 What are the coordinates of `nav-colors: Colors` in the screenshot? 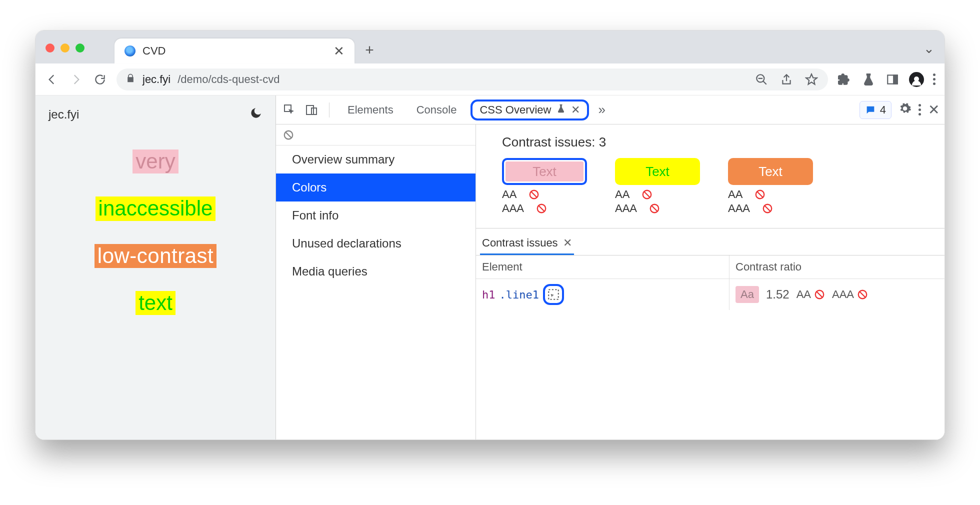 It's located at (376, 188).